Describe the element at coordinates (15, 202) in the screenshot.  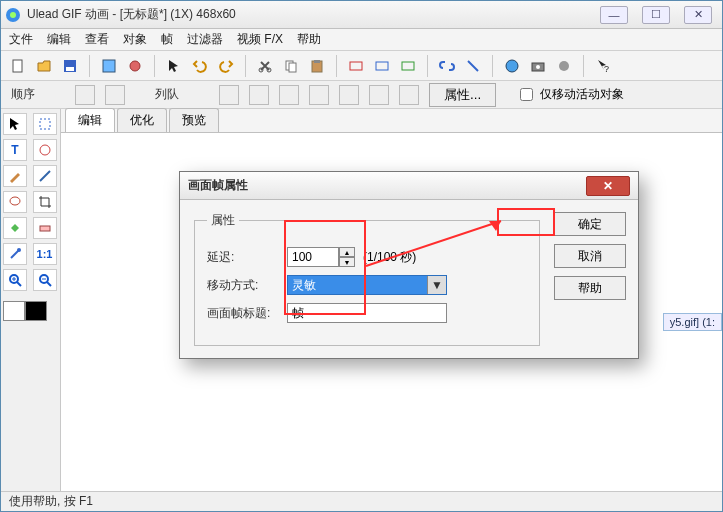
I see `lasso-tool-icon` at that location.